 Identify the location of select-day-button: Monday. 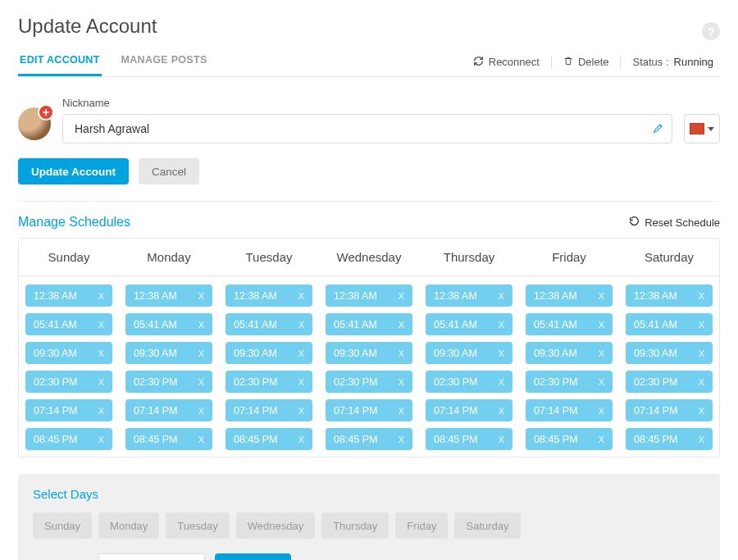
(129, 526).